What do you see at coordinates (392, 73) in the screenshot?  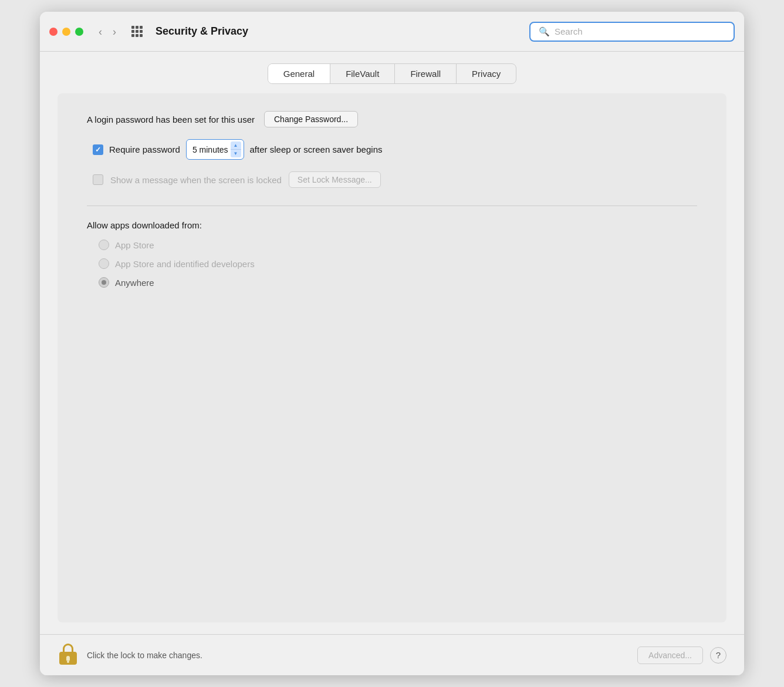 I see `tabs-container: General FileVault Firewall Privacy` at bounding box center [392, 73].